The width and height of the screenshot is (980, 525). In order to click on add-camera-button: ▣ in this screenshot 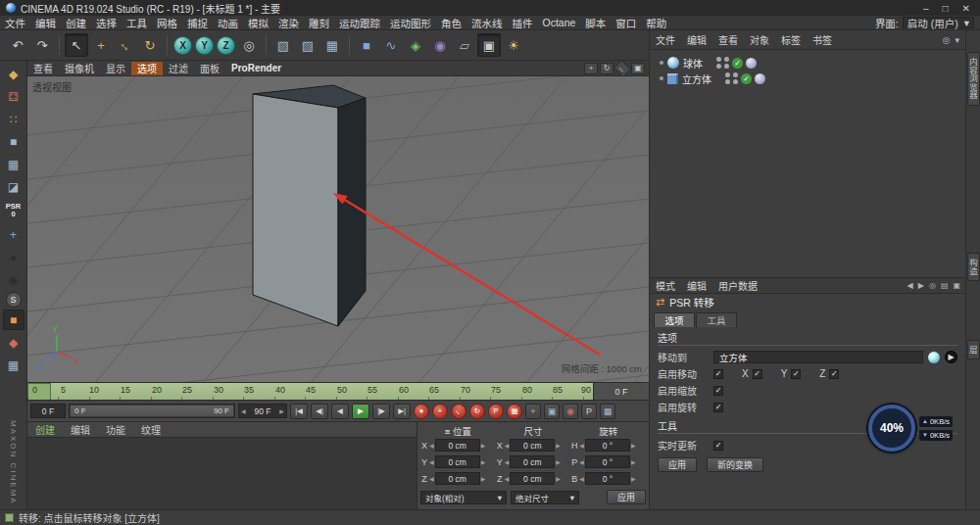, I will do `click(489, 45)`.